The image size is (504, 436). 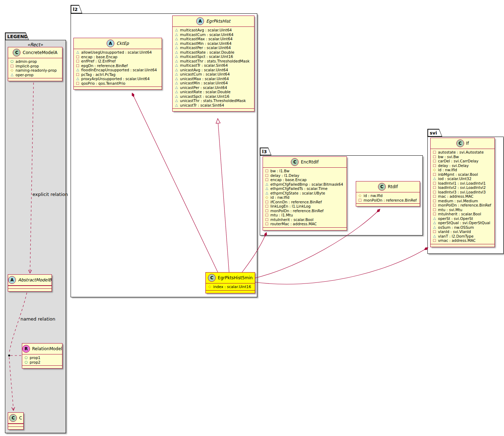 I want to click on attribute-text: operStQual : svi.OperStQual, so click(x=464, y=223).